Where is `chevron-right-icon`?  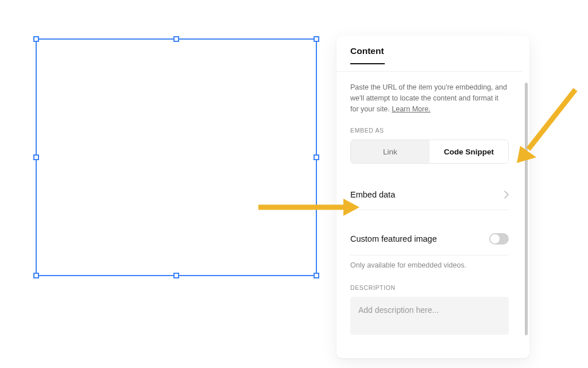 chevron-right-icon is located at coordinates (506, 195).